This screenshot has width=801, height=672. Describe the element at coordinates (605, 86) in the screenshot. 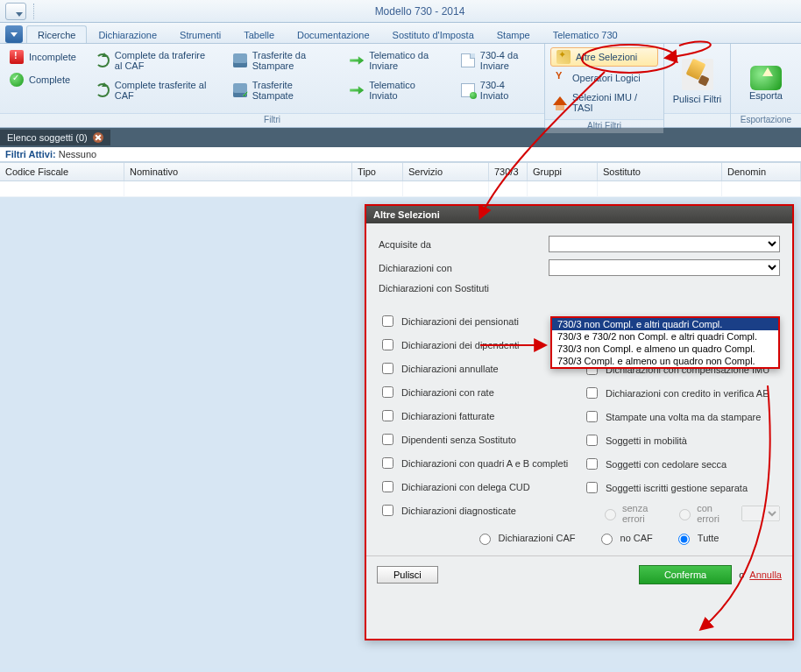

I see `ribbon-group-altri-filtri: Altre Selezioni Operatori Logici Selezio…` at that location.